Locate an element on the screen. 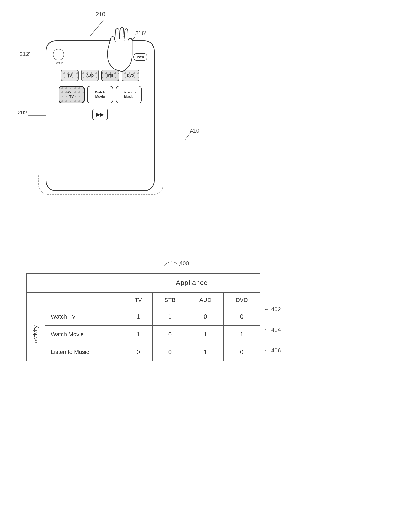  ref-410-line is located at coordinates (192, 138).